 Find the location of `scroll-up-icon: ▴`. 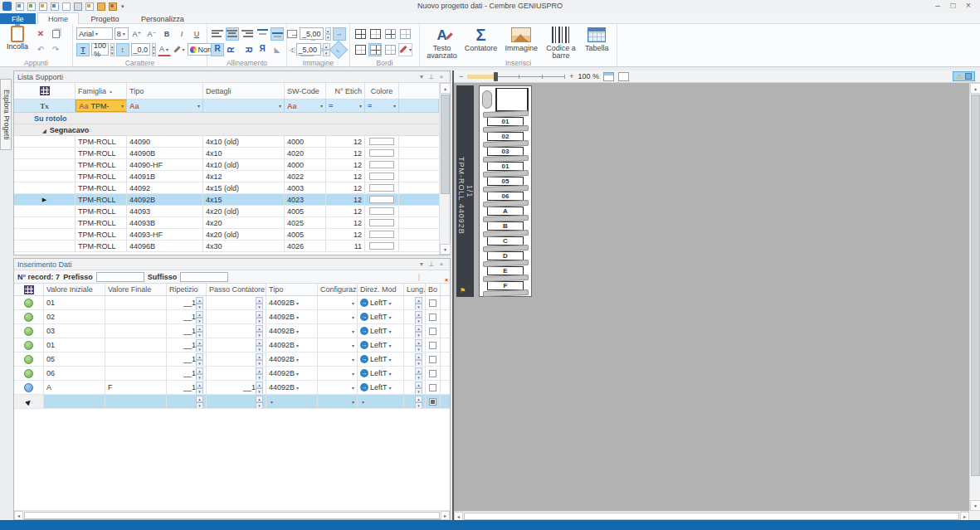

scroll-up-icon: ▴ is located at coordinates (975, 88).